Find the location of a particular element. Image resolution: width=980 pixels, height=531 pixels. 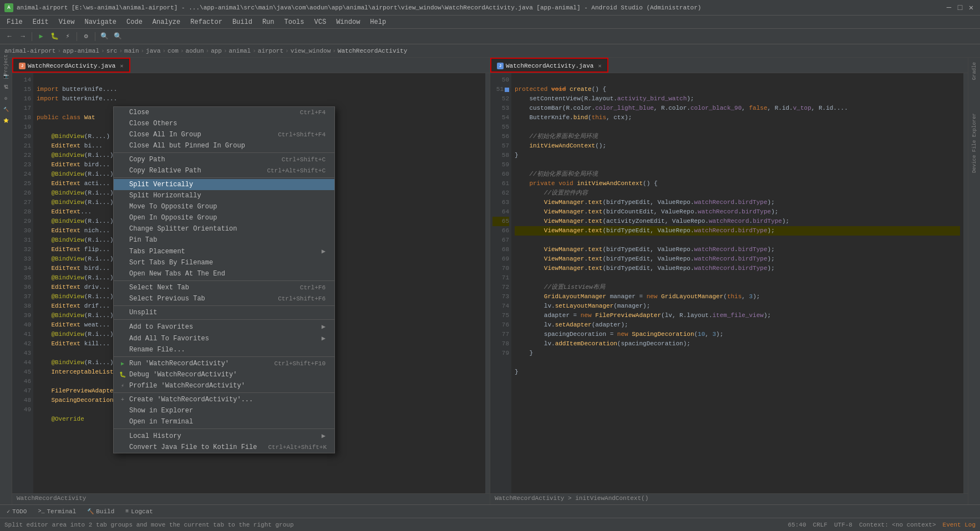

forward-button: → is located at coordinates (23, 37).